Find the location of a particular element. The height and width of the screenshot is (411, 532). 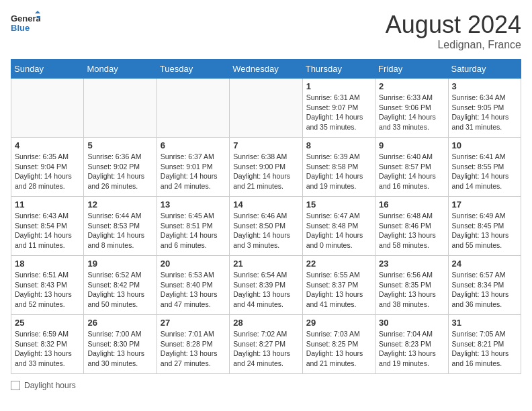

weekday-header-friday: Friday is located at coordinates (412, 69).